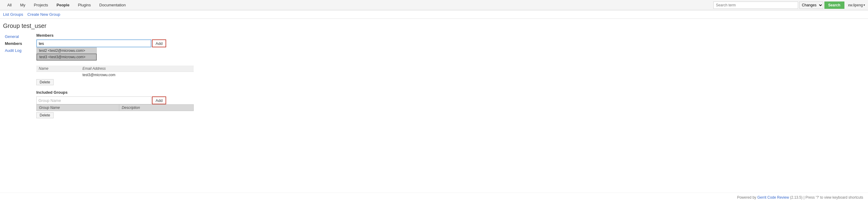  What do you see at coordinates (45, 115) in the screenshot?
I see `groups-delete-button: Delete` at bounding box center [45, 115].